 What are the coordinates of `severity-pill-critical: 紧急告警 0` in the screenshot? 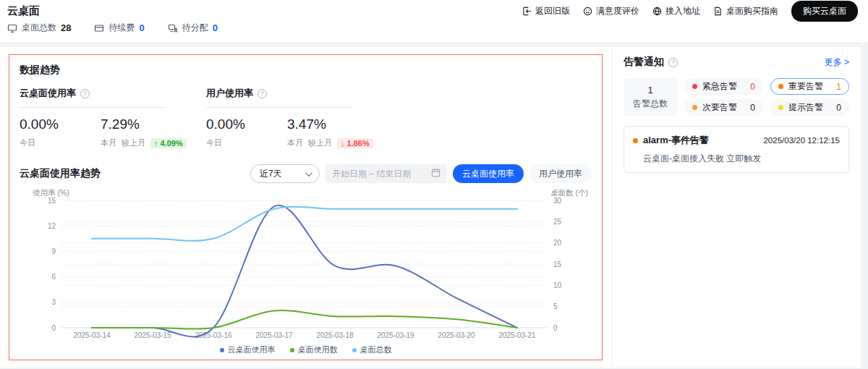 It's located at (723, 87).